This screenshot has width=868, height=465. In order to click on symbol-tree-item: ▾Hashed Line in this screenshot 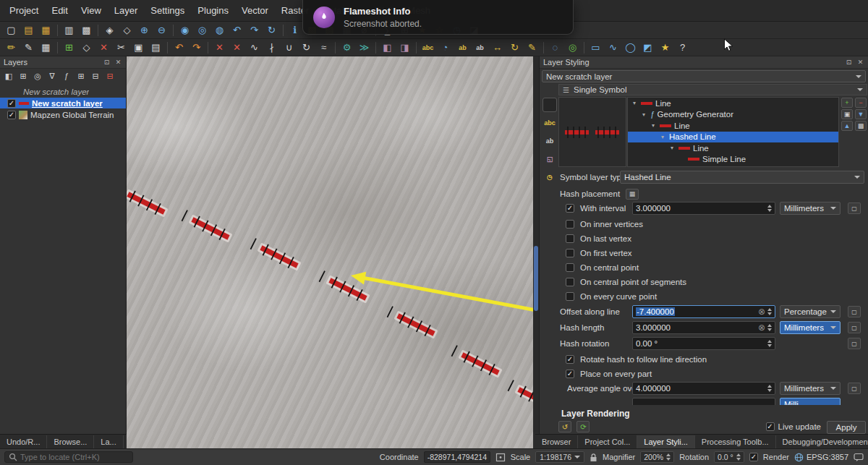, I will do `click(733, 137)`.